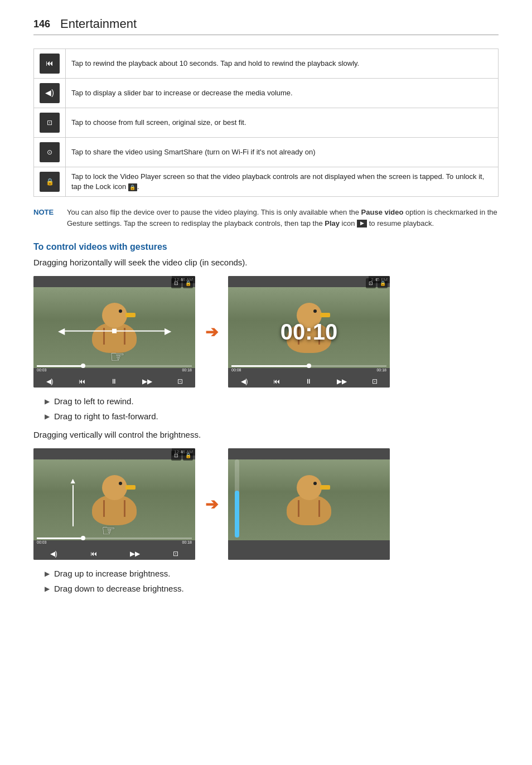 This screenshot has width=532, height=765. What do you see at coordinates (371, 283) in the screenshot?
I see `screen-ctrl-icon-r: ⊡` at bounding box center [371, 283].